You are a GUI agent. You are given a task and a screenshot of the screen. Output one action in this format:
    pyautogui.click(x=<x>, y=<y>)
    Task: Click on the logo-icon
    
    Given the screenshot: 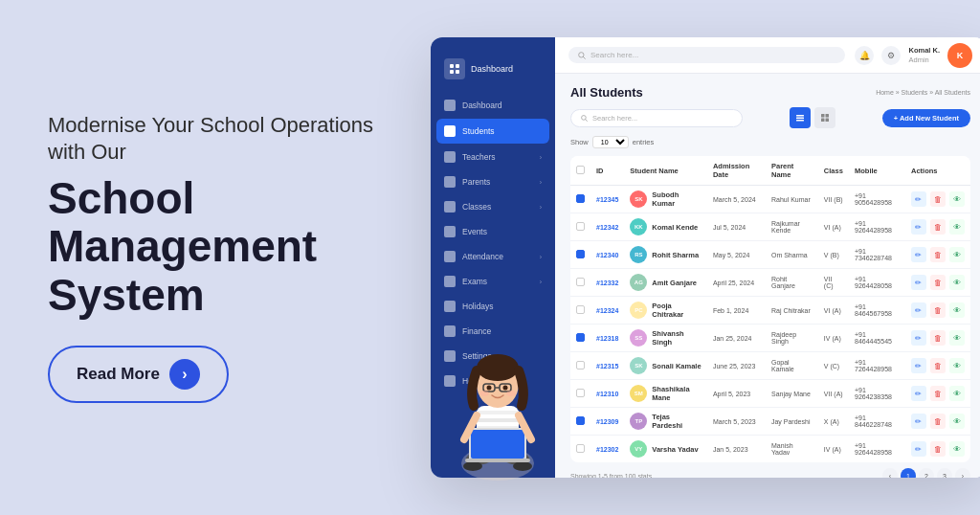 What is the action you would take?
    pyautogui.click(x=455, y=69)
    